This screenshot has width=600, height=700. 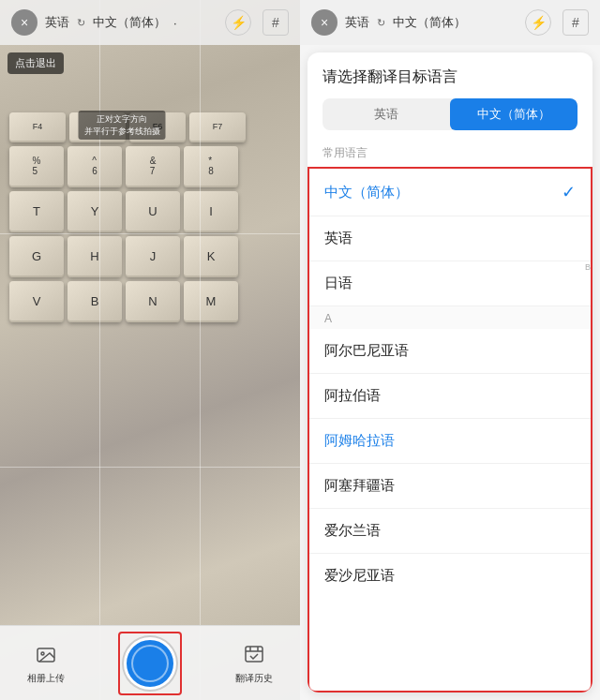 What do you see at coordinates (381, 22) in the screenshot?
I see `lang-arrow-right: ↻` at bounding box center [381, 22].